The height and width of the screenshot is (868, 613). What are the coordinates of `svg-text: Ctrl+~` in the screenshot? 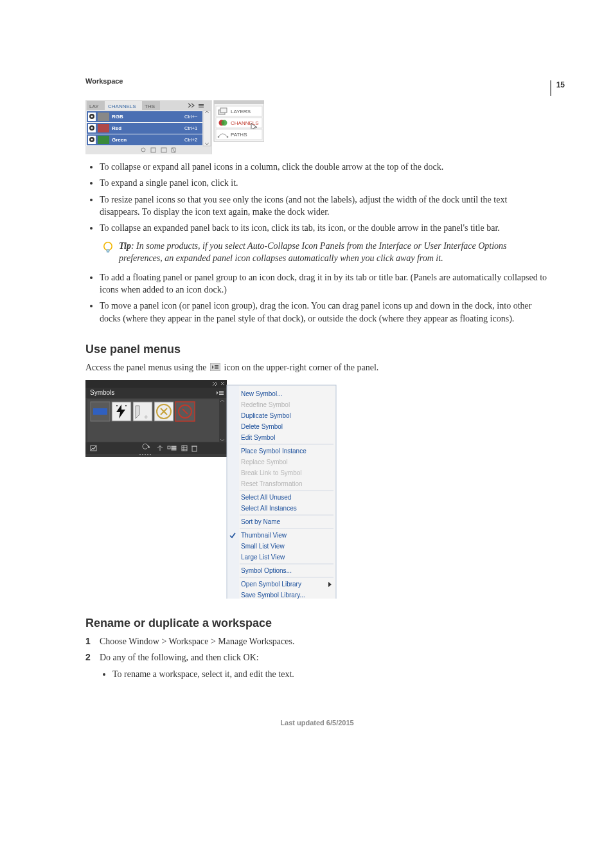 It's located at (191, 117).